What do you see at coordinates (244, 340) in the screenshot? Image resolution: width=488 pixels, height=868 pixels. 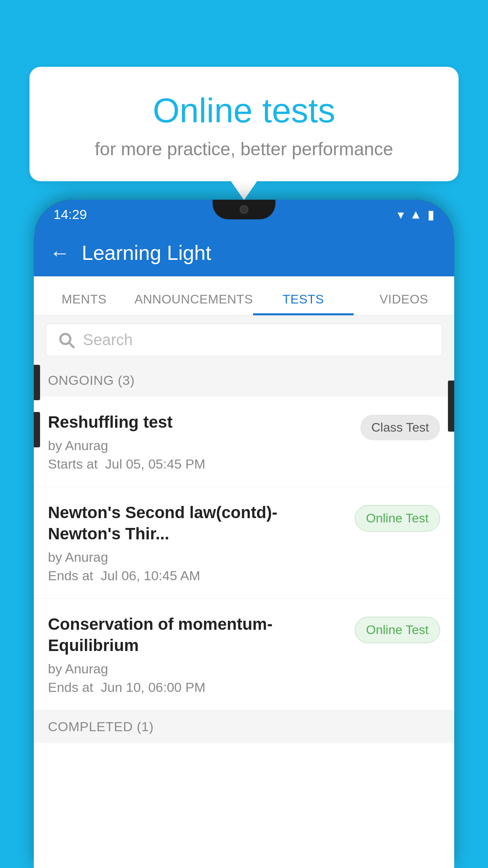 I see `search-input-wrapper: Search` at bounding box center [244, 340].